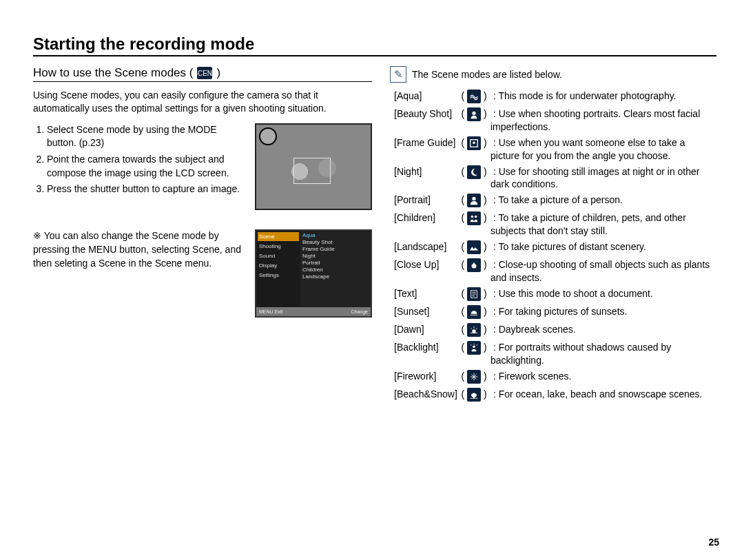 The image size is (744, 560). What do you see at coordinates (424, 96) in the screenshot?
I see `scene-label: [Aqua]` at bounding box center [424, 96].